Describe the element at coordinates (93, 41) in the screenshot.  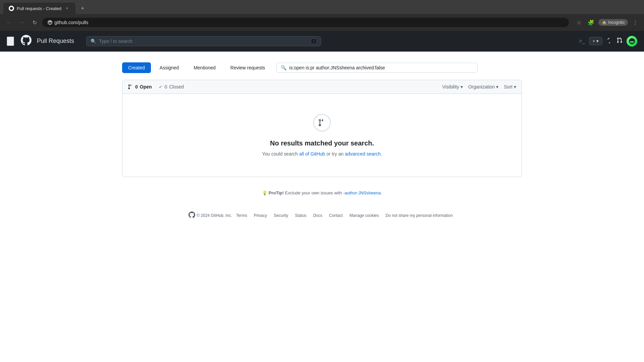
I see `search-icon: 🔍` at that location.